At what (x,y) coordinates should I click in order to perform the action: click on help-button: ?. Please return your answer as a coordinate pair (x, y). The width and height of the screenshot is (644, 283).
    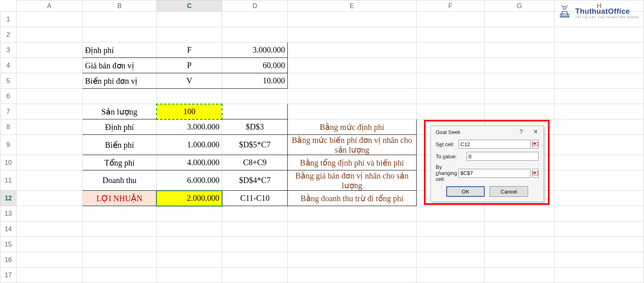
    Looking at the image, I should click on (521, 132).